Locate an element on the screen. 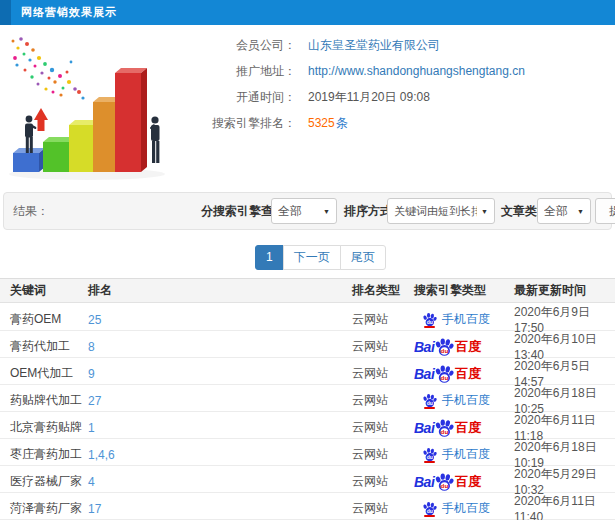  submit-button: 提交 is located at coordinates (605, 211).